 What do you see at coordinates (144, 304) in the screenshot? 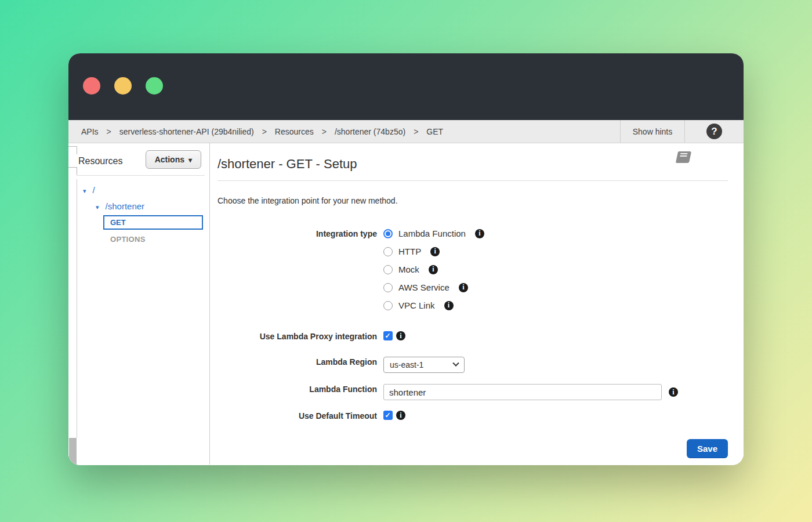
I see `resources-sidebar: Resources Actions / /shortener GET OPTIO…` at bounding box center [144, 304].